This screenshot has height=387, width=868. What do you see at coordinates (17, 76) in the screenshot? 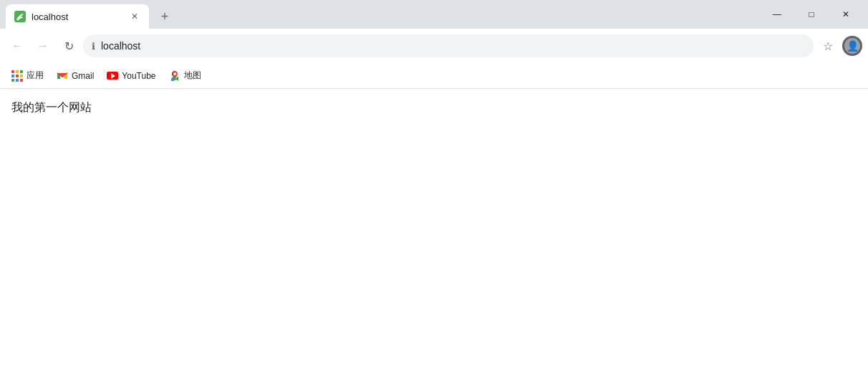
I see `apps-grid-icon` at bounding box center [17, 76].